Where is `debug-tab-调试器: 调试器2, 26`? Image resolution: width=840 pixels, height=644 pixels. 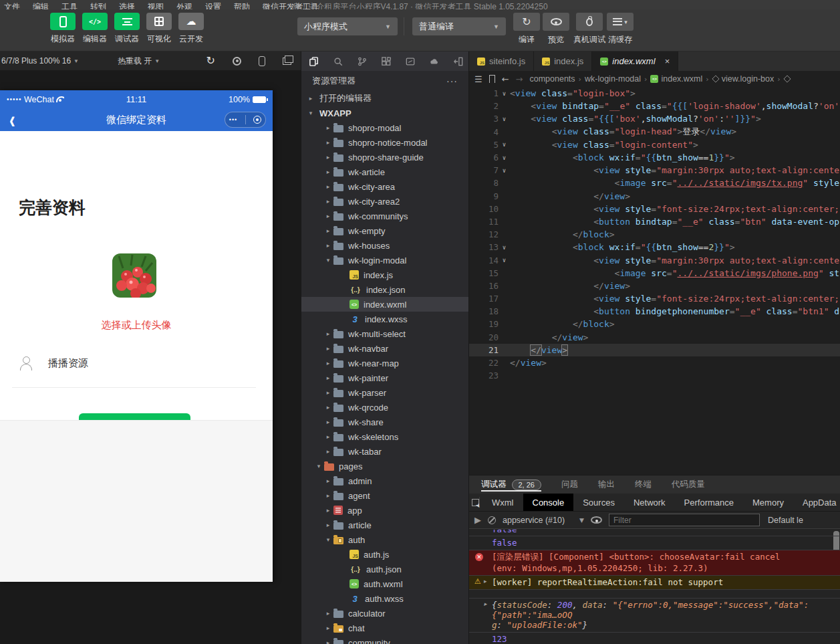
debug-tab-调试器: 调试器2, 26 is located at coordinates (511, 484).